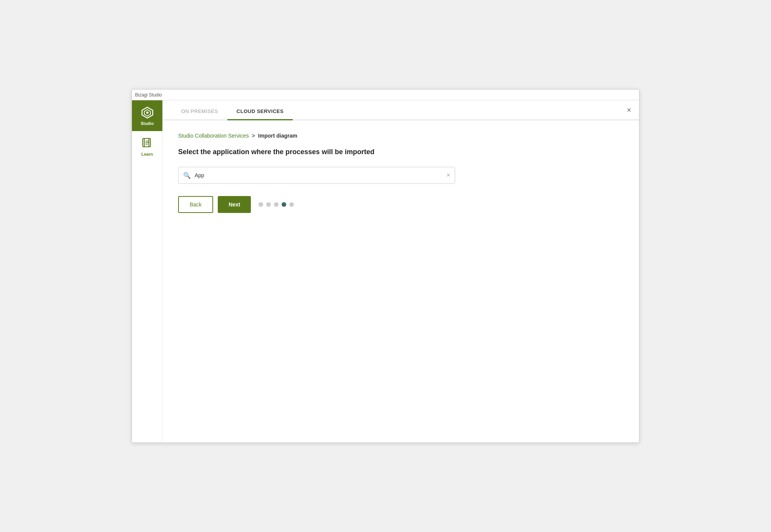  What do you see at coordinates (234, 204) in the screenshot?
I see `next-button: Next` at bounding box center [234, 204].